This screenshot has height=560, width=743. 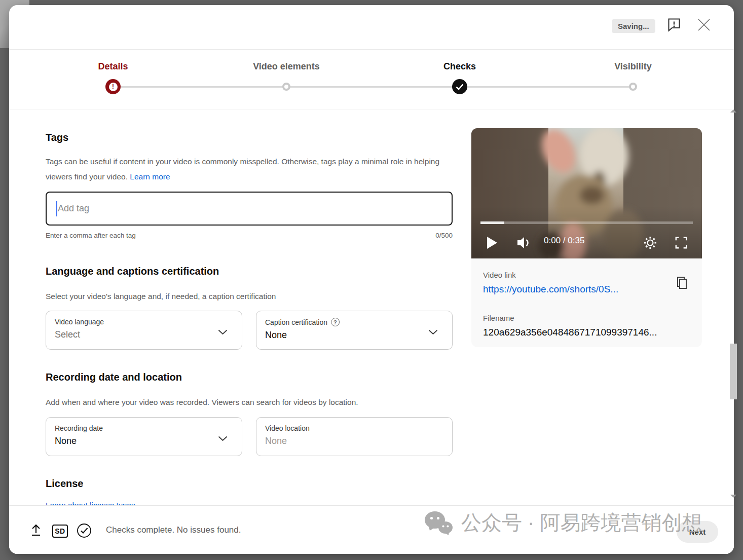 I want to click on error-exclamation-icon: !, so click(x=113, y=87).